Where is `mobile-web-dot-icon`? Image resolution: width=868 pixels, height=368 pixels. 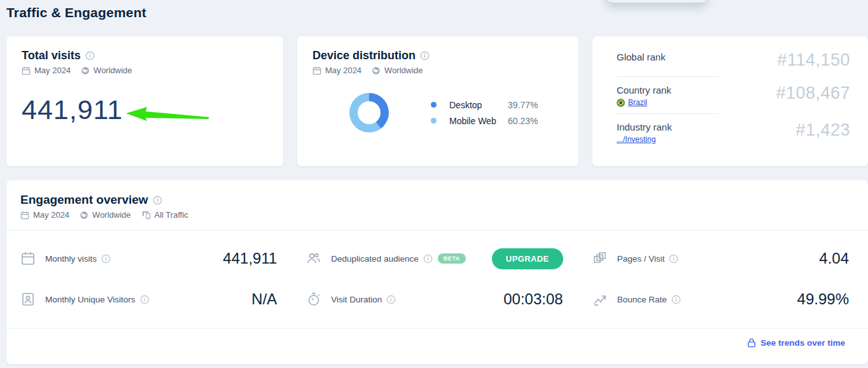
mobile-web-dot-icon is located at coordinates (434, 121).